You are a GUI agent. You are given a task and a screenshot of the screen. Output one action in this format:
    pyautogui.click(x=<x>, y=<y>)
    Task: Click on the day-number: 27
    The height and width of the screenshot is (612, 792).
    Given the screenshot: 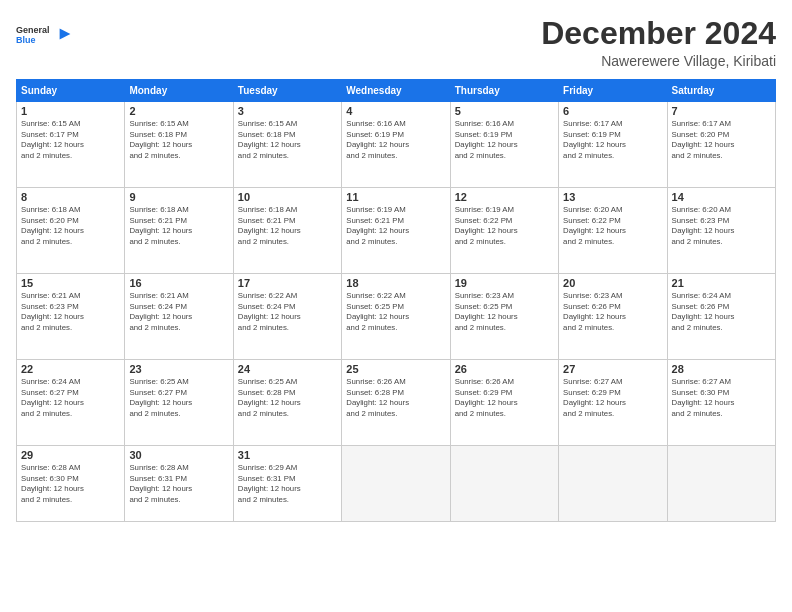 What is the action you would take?
    pyautogui.click(x=612, y=369)
    